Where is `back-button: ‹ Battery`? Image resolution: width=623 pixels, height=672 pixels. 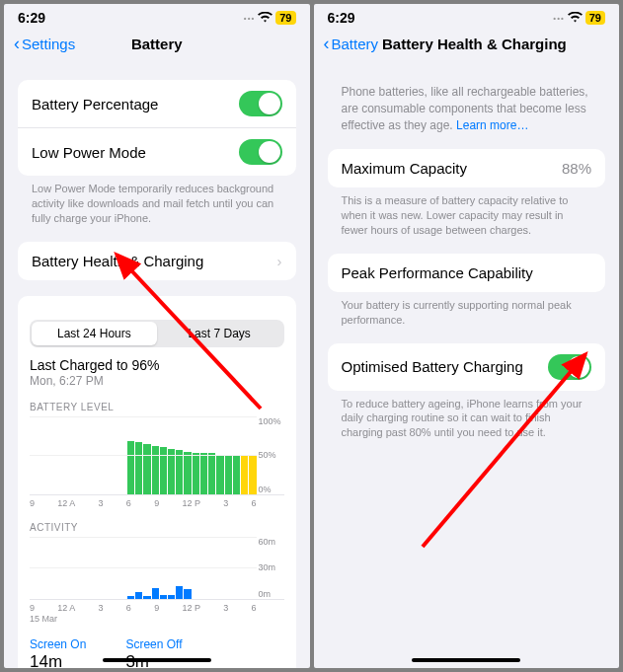 back-button: ‹ Battery is located at coordinates (351, 43).